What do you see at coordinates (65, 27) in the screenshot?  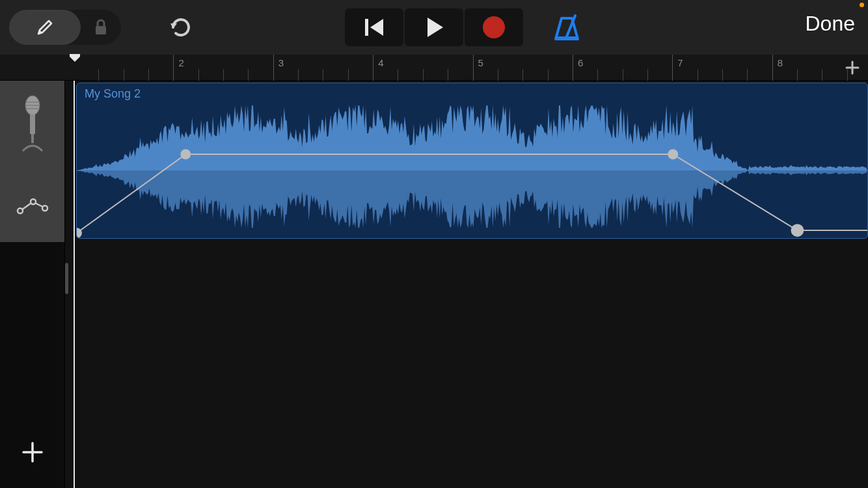 I see `edit-lock-toggle` at bounding box center [65, 27].